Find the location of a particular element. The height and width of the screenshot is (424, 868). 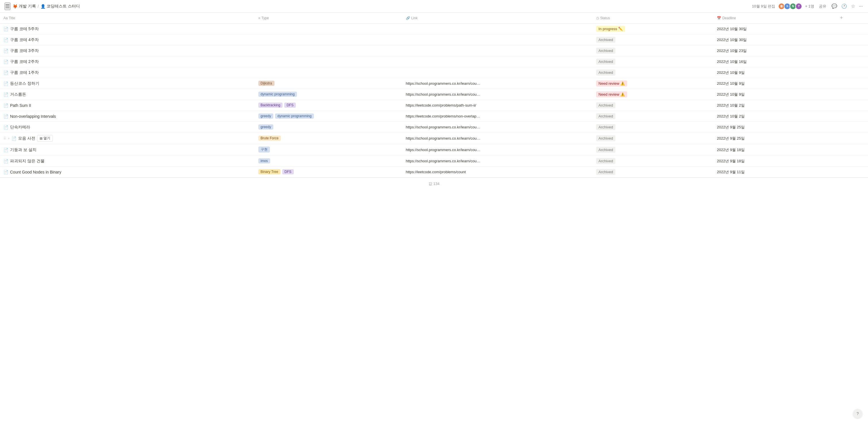

row-title: Non-overlapping Intervals is located at coordinates (33, 117).